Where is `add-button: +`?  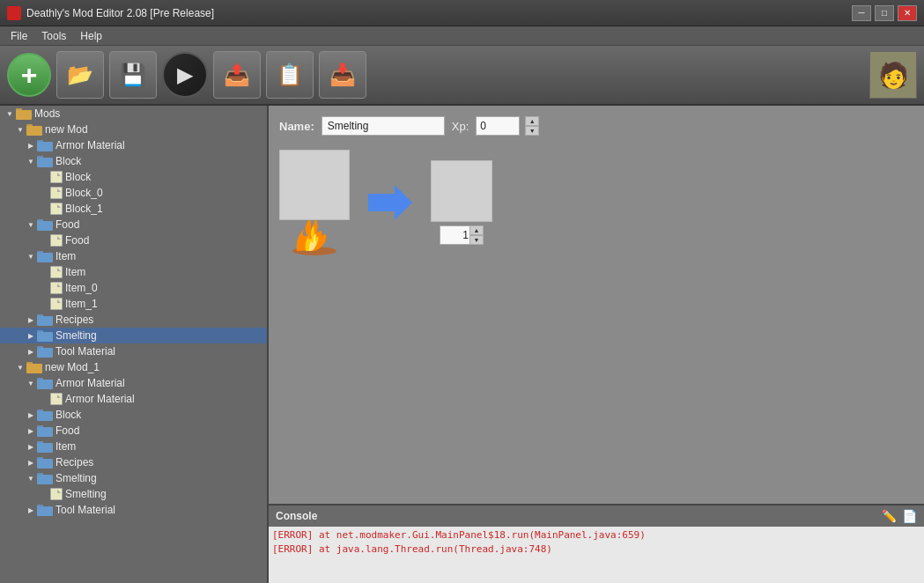
add-button: + is located at coordinates (29, 75).